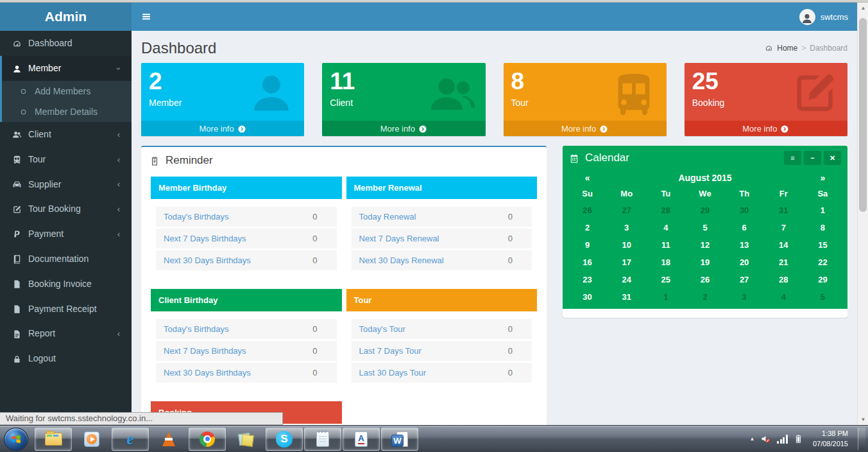 Image resolution: width=868 pixels, height=452 pixels. Describe the element at coordinates (704, 280) in the screenshot. I see `calendar-day-26: 26` at that location.